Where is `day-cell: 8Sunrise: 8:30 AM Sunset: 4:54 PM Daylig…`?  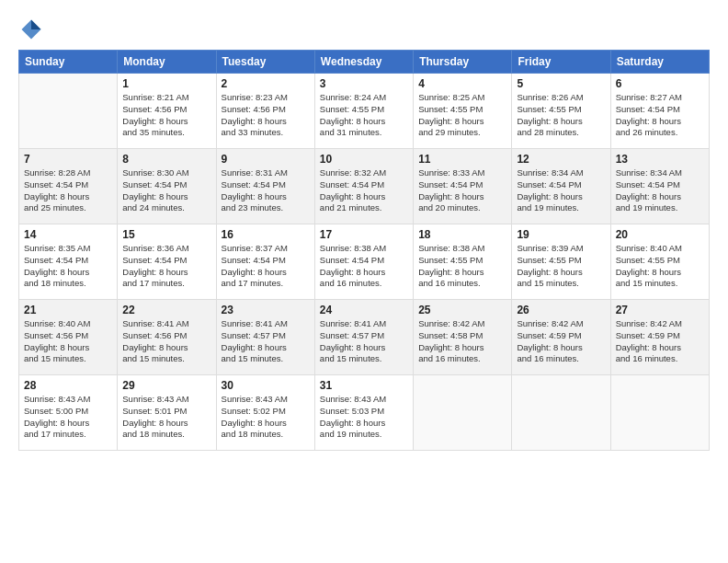 day-cell: 8Sunrise: 8:30 AM Sunset: 4:54 PM Daylig… is located at coordinates (167, 187).